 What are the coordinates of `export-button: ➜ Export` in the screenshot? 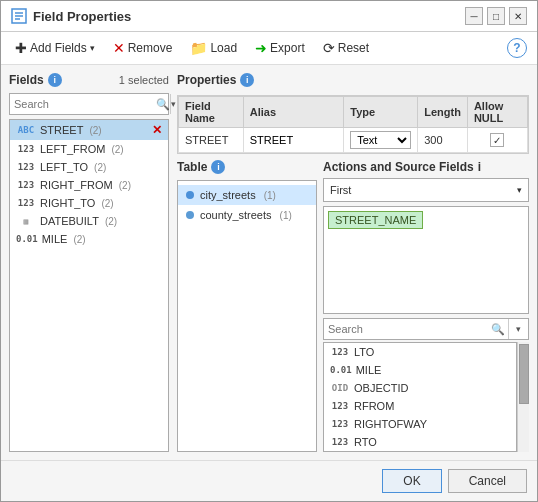 It's located at (280, 48).